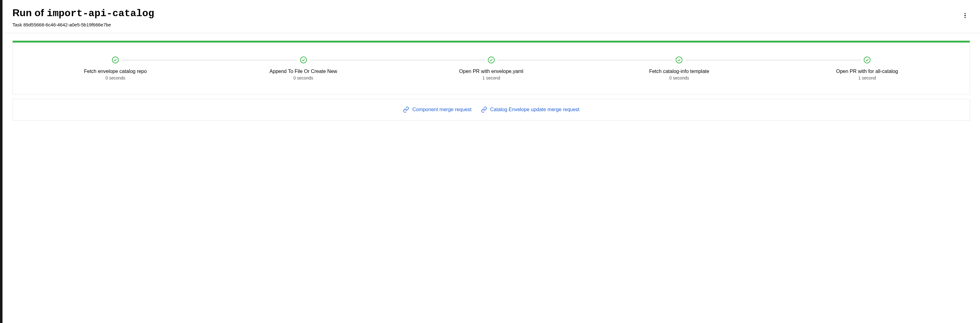  I want to click on task-id: 89d55668-6c46-4642-a0e5-5b19f666e7be, so click(67, 25).